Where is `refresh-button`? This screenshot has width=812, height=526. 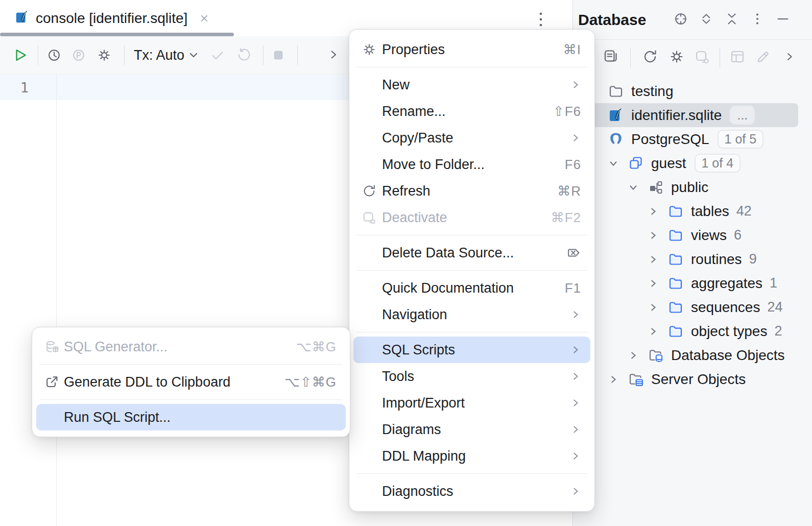 refresh-button is located at coordinates (650, 58).